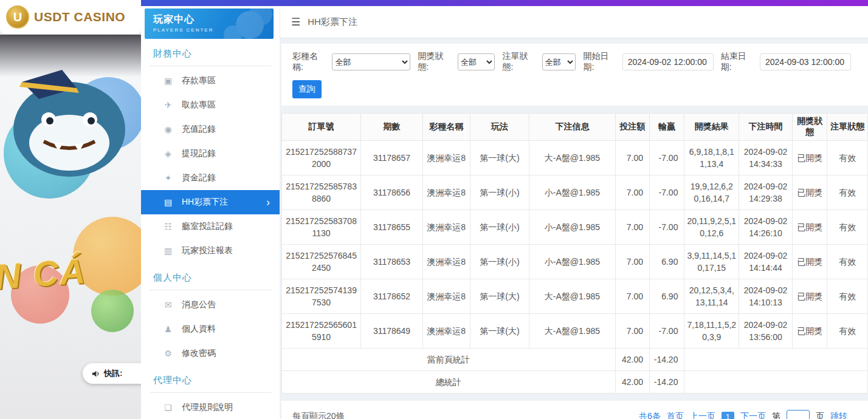 Image resolution: width=868 pixels, height=419 pixels. Describe the element at coordinates (810, 128) in the screenshot. I see `column-header: 開獎狀態` at that location.